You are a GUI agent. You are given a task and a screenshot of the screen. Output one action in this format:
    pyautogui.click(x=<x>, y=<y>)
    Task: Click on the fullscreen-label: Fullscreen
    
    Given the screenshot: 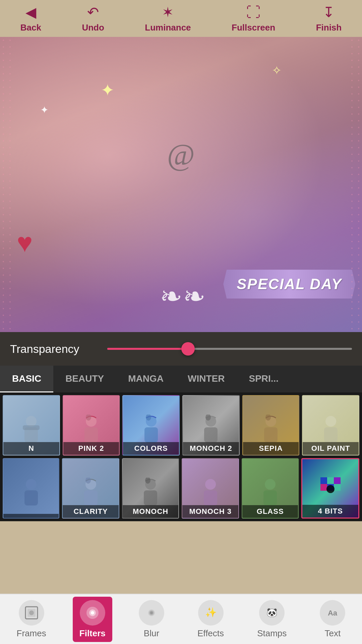 What is the action you would take?
    pyautogui.click(x=253, y=28)
    